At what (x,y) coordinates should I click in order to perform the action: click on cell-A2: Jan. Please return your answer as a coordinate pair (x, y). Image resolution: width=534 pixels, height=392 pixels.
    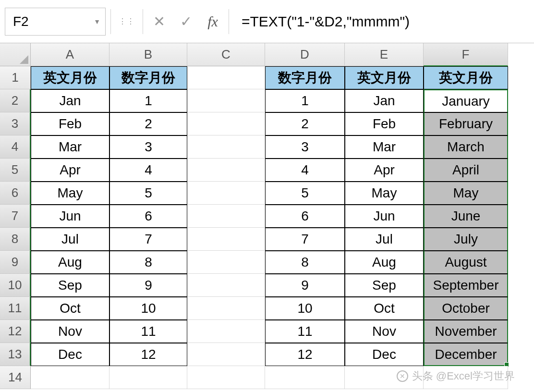
    Looking at the image, I should click on (70, 101).